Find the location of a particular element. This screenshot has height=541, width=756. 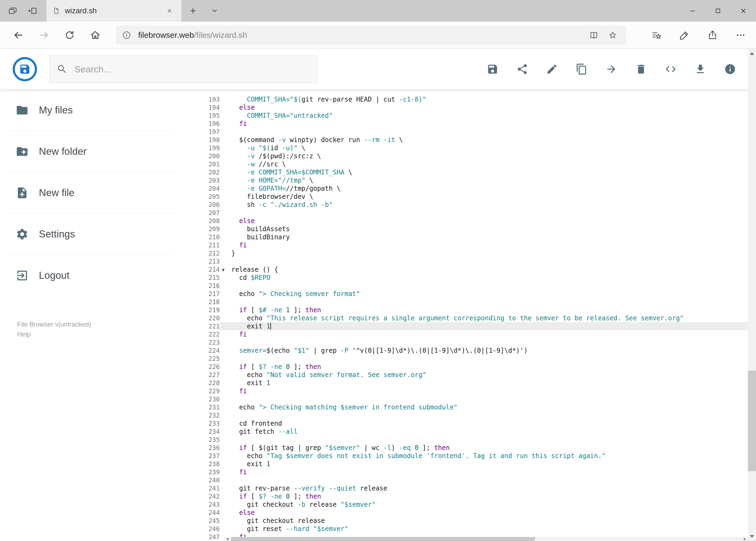

code-line: 245 git checkout release is located at coordinates (465, 521).